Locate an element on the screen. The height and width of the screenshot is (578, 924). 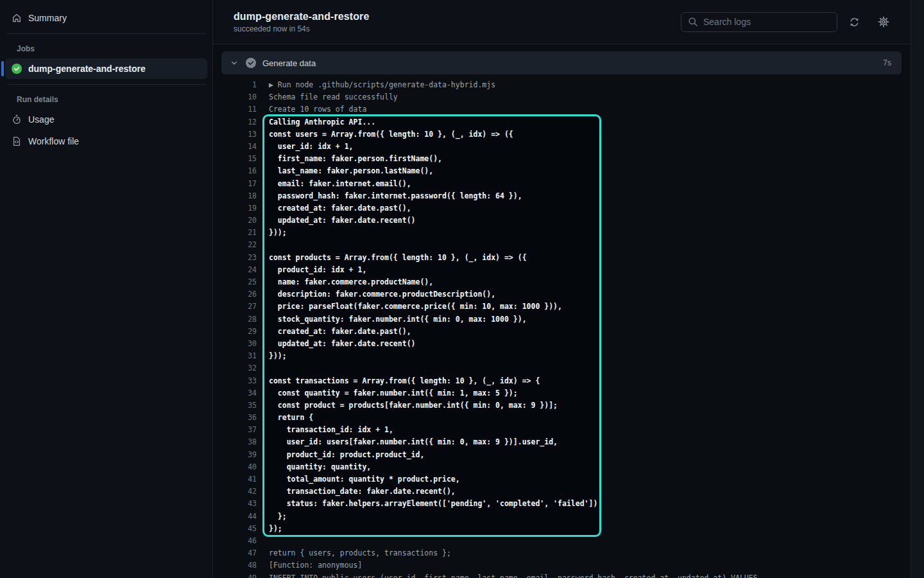
log-line-number: 34 is located at coordinates (235, 393).